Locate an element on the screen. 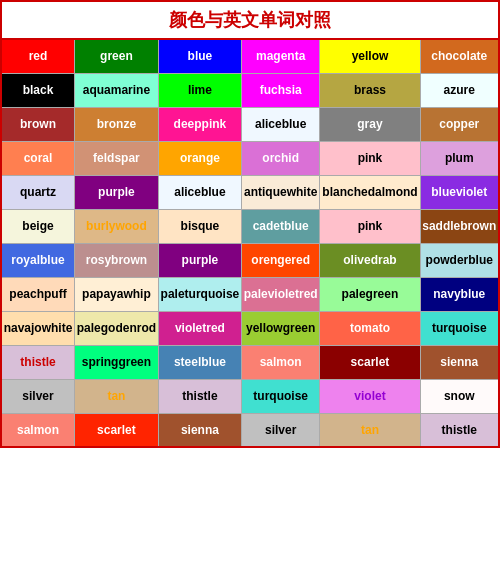 This screenshot has width=500, height=576. color-cell: olivedrab is located at coordinates (370, 260).